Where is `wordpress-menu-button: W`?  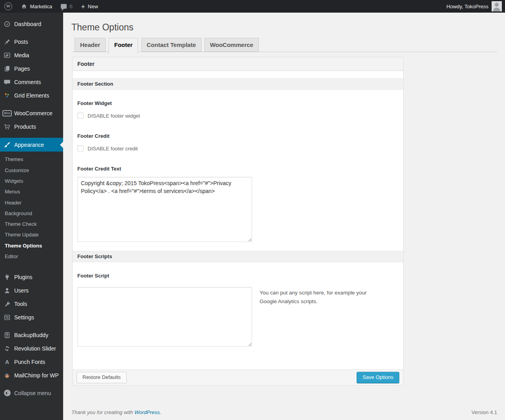
wordpress-menu-button: W is located at coordinates (8, 6).